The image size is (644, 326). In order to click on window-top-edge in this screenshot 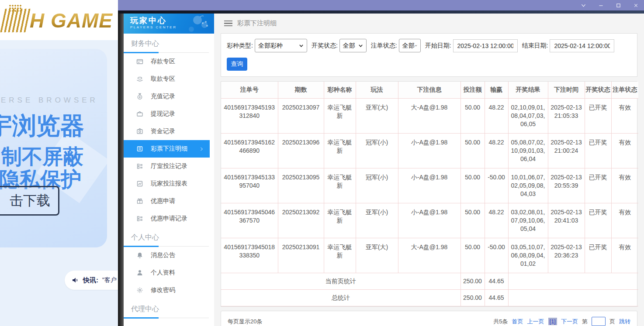, I will do `click(381, 12)`.